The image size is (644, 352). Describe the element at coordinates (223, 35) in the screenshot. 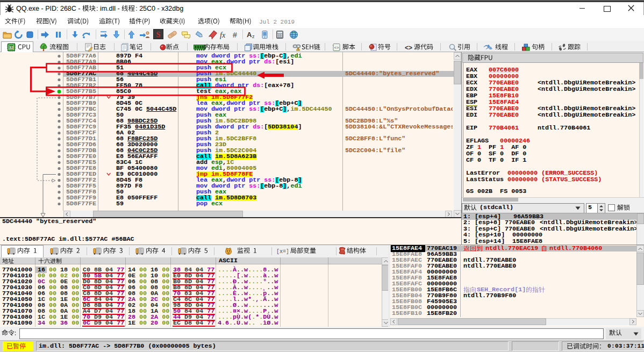

I see `svg-text: fx` at that location.